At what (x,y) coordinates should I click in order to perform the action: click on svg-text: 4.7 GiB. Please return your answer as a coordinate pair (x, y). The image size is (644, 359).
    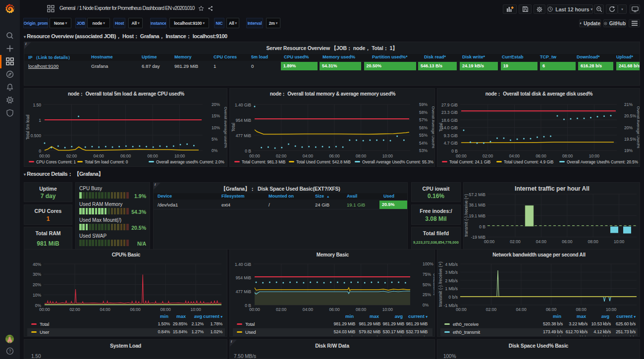
    Looking at the image, I should click on (451, 143).